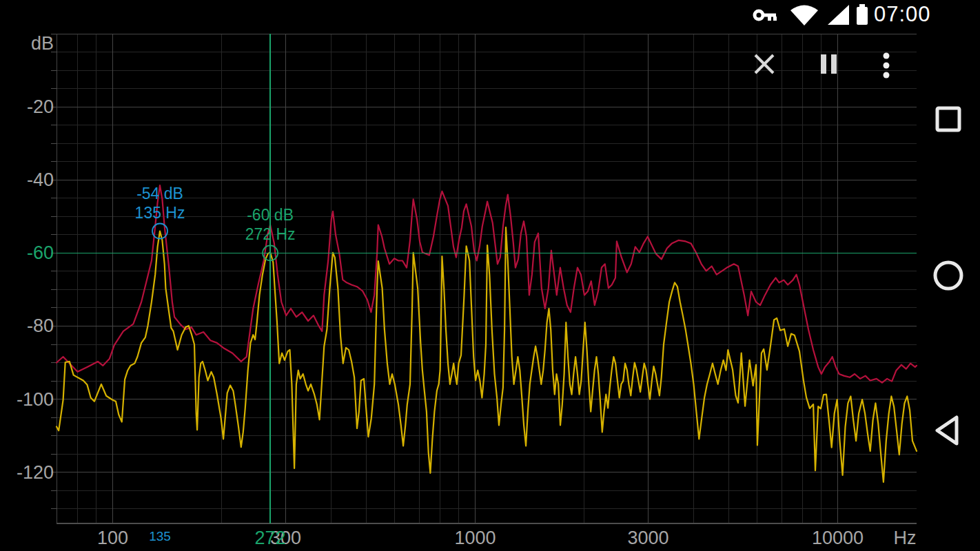 This screenshot has height=551, width=980. I want to click on y-tick-label: -40, so click(40, 180).